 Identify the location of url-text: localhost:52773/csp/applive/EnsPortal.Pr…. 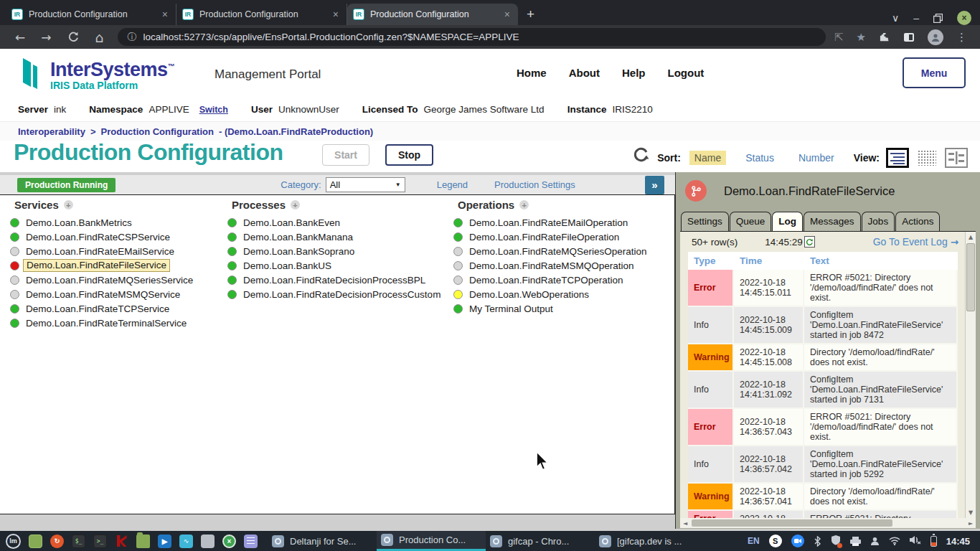
(331, 37).